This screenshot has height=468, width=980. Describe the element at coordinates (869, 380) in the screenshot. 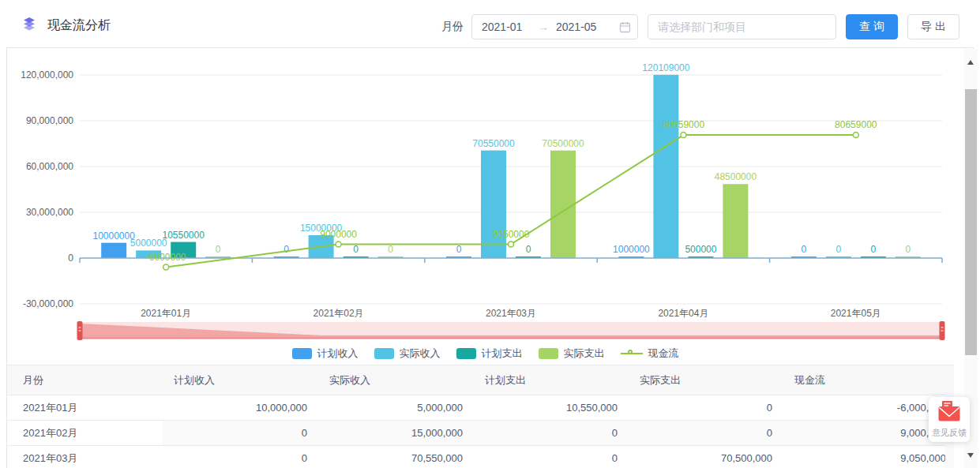

I see `column-header-现金流: 现金流` at that location.